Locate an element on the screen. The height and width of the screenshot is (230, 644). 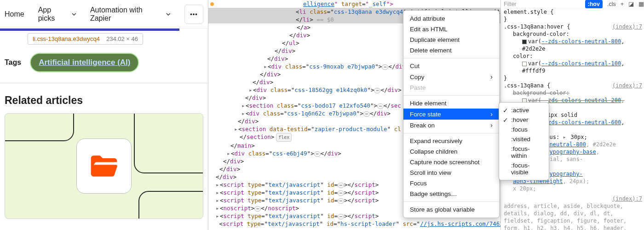
sub-visited: :visited is located at coordinates (524, 139).